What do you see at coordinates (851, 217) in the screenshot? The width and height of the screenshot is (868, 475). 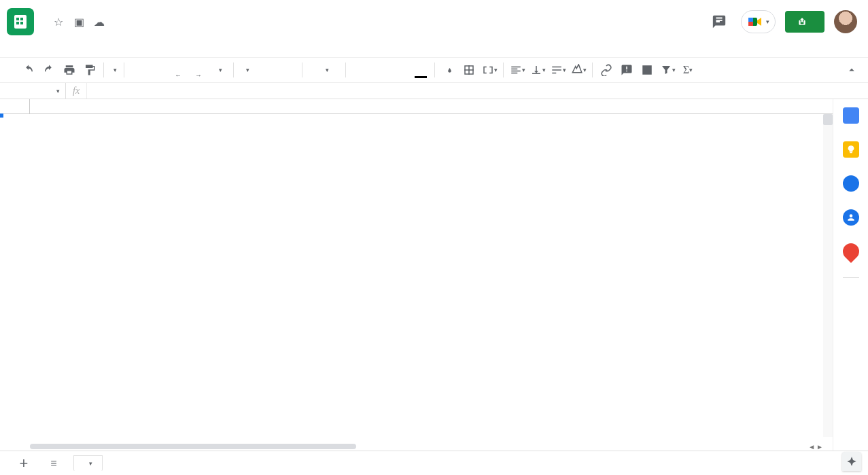 I see `contacts-icon` at bounding box center [851, 217].